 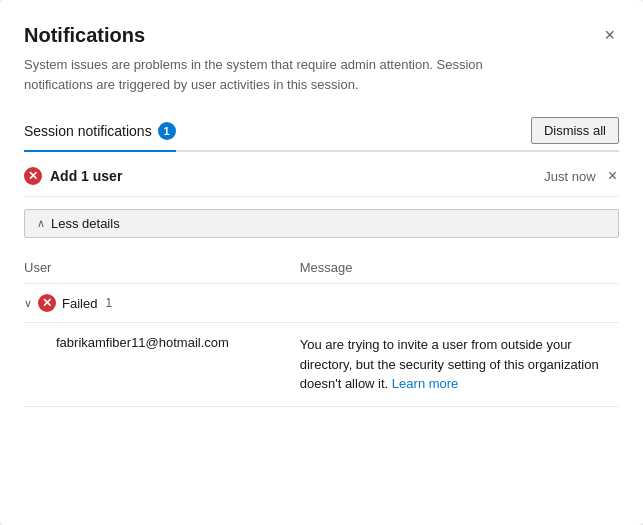 I want to click on chevron-up-icon: ∧, so click(x=41, y=224).